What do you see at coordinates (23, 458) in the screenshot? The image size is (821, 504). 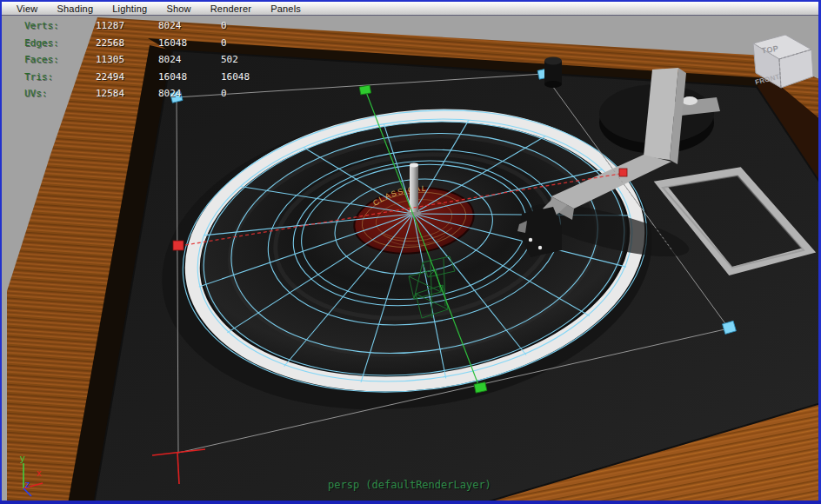 I see `axis-y-label: y` at bounding box center [23, 458].